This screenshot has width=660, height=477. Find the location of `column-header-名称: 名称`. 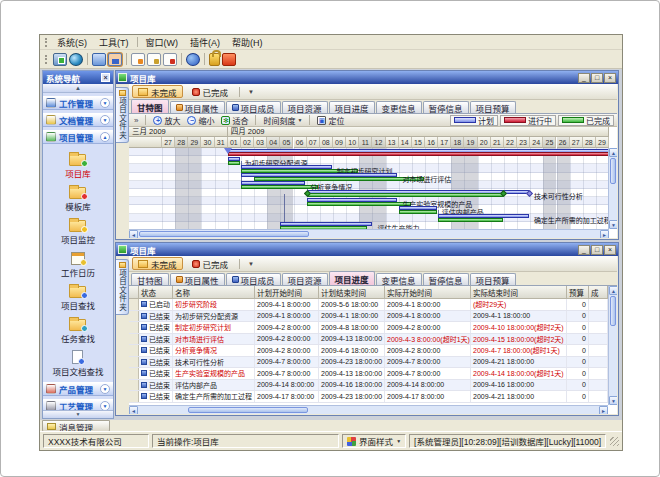

column-header-名称: 名称 is located at coordinates (214, 292).